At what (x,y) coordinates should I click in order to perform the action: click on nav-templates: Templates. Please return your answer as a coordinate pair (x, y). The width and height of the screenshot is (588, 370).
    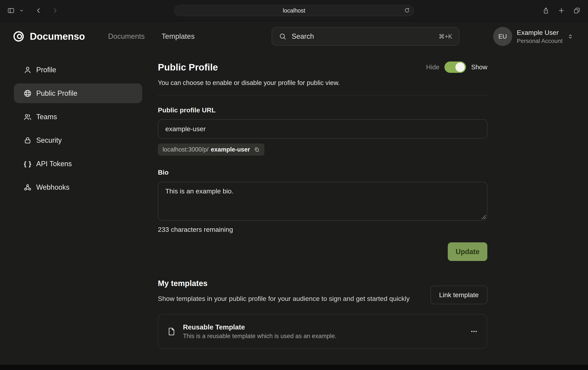
    Looking at the image, I should click on (178, 36).